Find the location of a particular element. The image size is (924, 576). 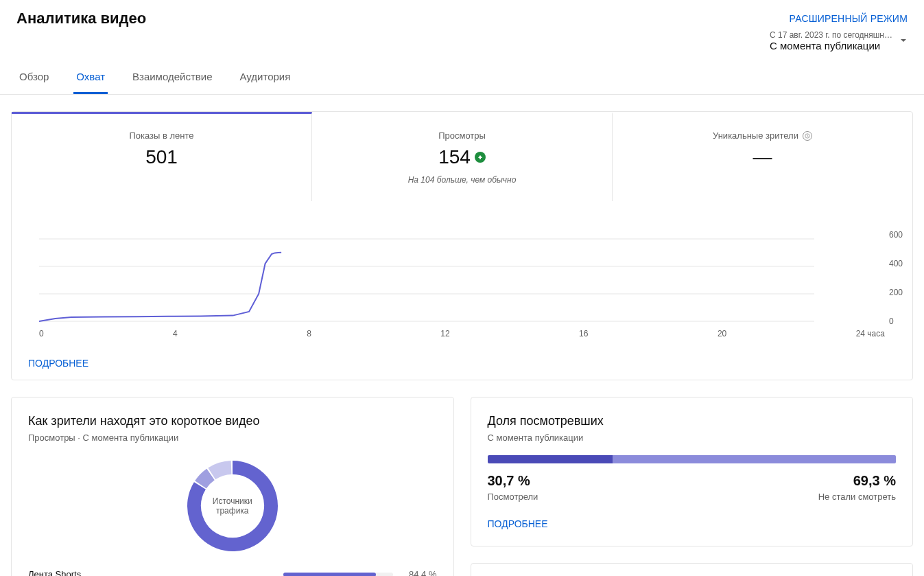

card-title: Доля посмотревших is located at coordinates (692, 422).